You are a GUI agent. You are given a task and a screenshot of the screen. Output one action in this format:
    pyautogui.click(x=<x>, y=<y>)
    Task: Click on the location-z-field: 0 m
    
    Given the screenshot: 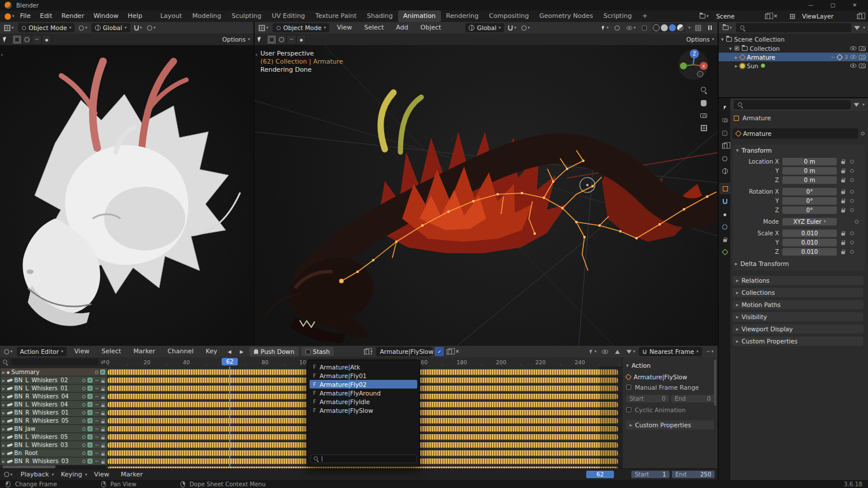 What is the action you would take?
    pyautogui.click(x=810, y=180)
    